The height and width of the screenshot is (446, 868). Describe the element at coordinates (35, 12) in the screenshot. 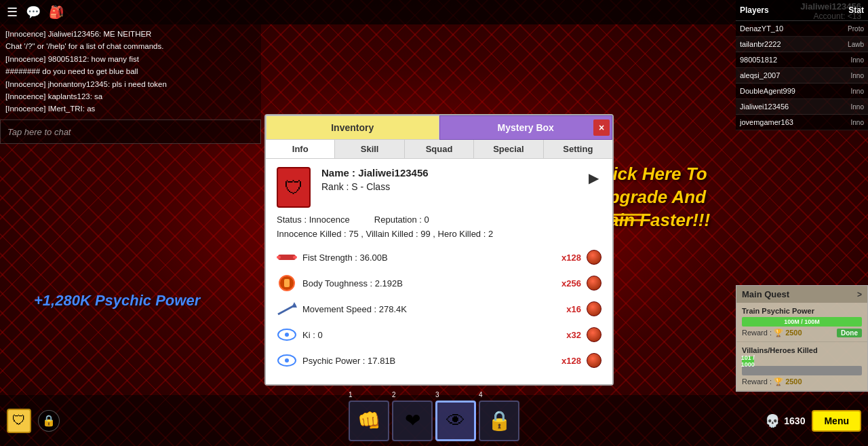

I see `top-bar-icons: ☰ 💬 🎒` at that location.